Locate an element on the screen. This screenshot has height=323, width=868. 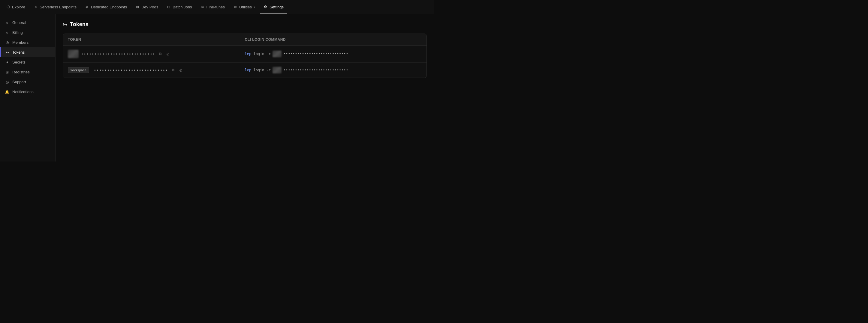
sidebar-item-notifications-label: Notifications is located at coordinates (23, 92).